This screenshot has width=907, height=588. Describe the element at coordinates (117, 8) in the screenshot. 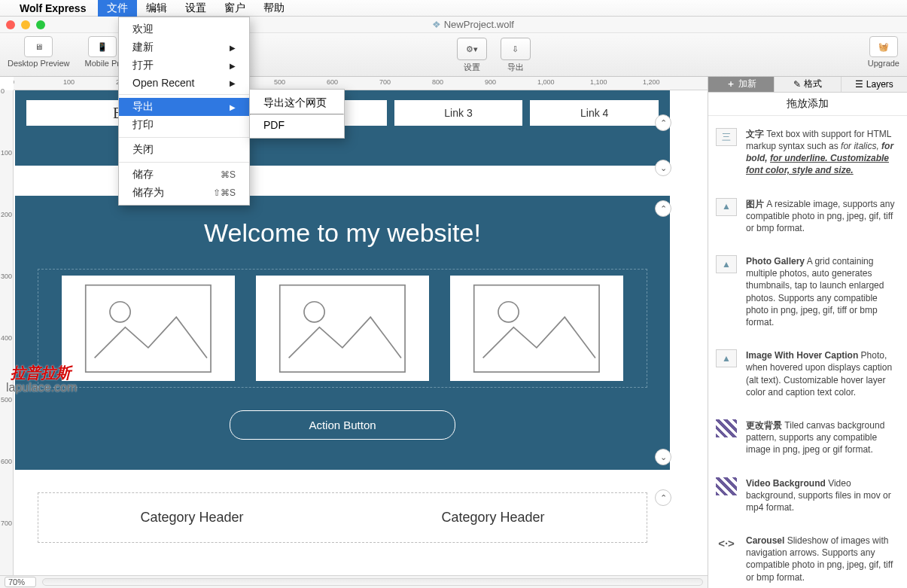

I see `menu-file: 文件` at that location.